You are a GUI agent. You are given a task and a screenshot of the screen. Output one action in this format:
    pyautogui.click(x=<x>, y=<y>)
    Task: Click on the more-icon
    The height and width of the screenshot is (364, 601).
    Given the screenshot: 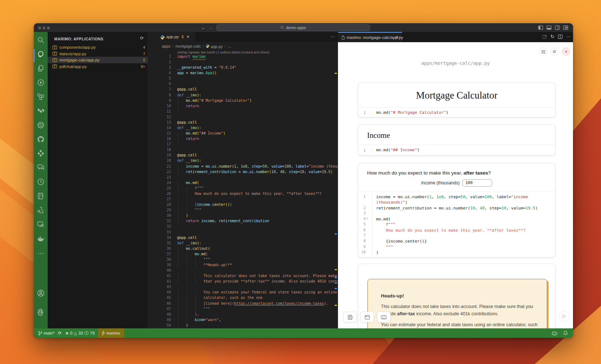 What is the action you would take?
    pyautogui.click(x=41, y=253)
    